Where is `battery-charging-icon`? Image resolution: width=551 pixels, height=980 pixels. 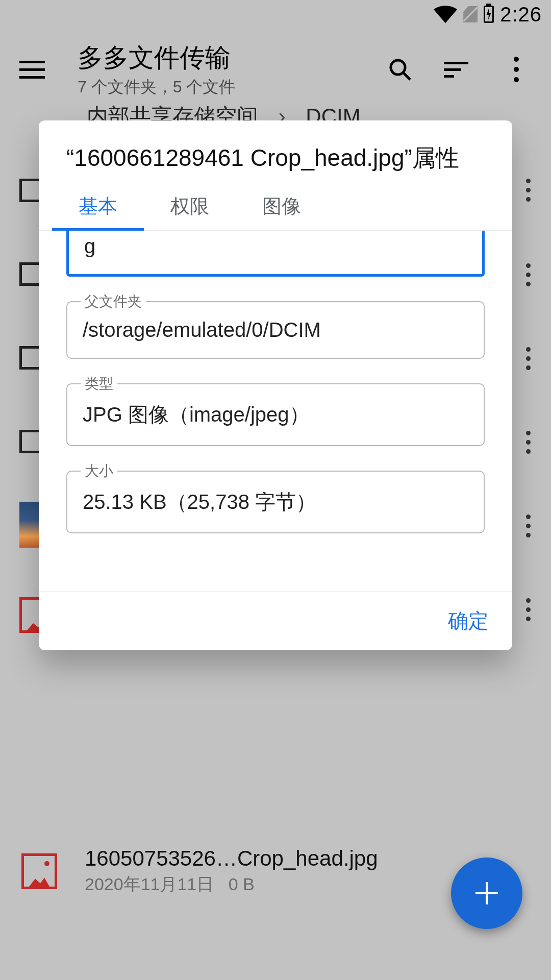
battery-charging-icon is located at coordinates (489, 14).